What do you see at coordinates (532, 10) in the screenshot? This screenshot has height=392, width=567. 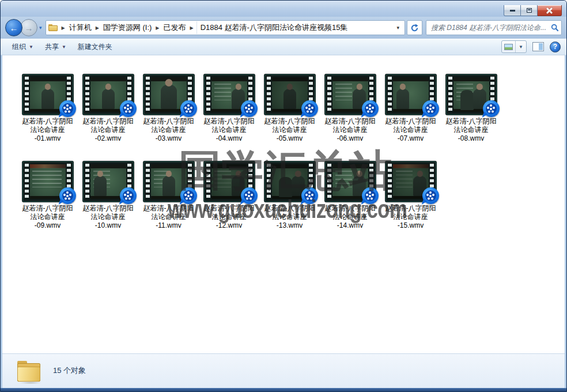 I see `window-controls` at bounding box center [532, 10].